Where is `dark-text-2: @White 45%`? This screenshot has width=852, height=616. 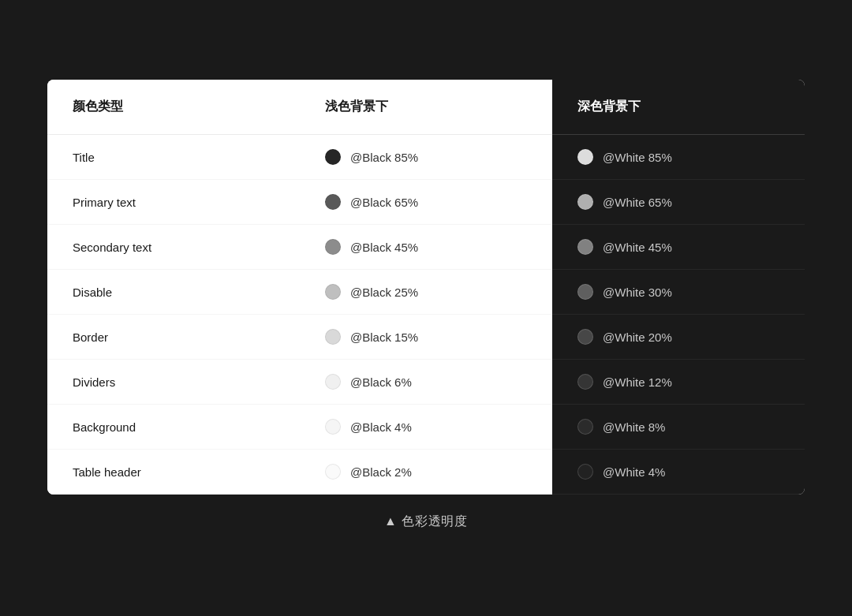
dark-text-2: @White 45% is located at coordinates (637, 248).